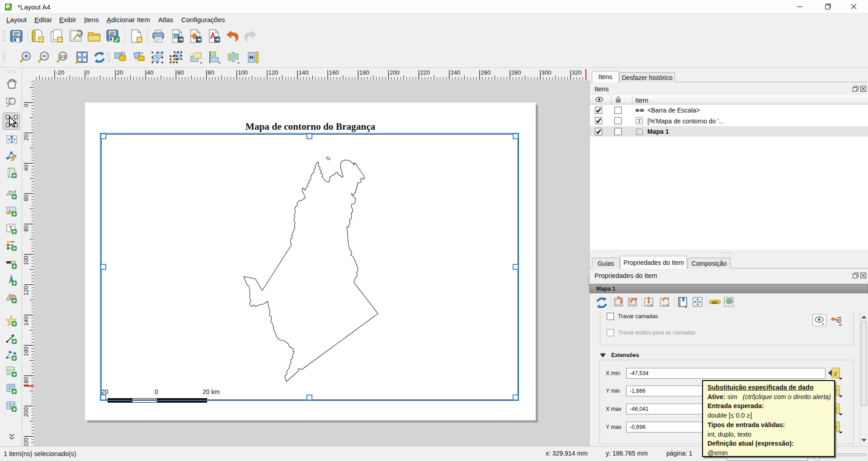 This screenshot has width=868, height=461. What do you see at coordinates (836, 373) in the screenshot?
I see `svg-text: ε` at bounding box center [836, 373].